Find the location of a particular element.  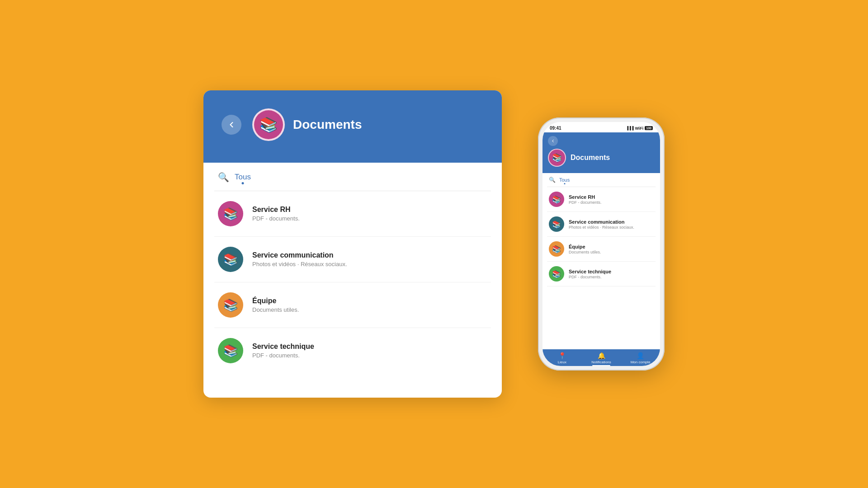

phone-list-item: 📚 Service technique PDF - documents. is located at coordinates (601, 274).